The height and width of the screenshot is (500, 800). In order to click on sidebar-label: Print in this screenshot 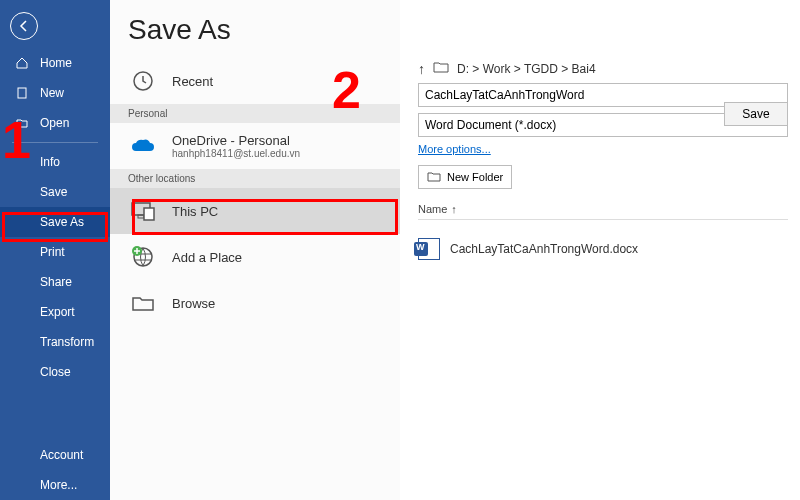, I will do `click(52, 252)`.